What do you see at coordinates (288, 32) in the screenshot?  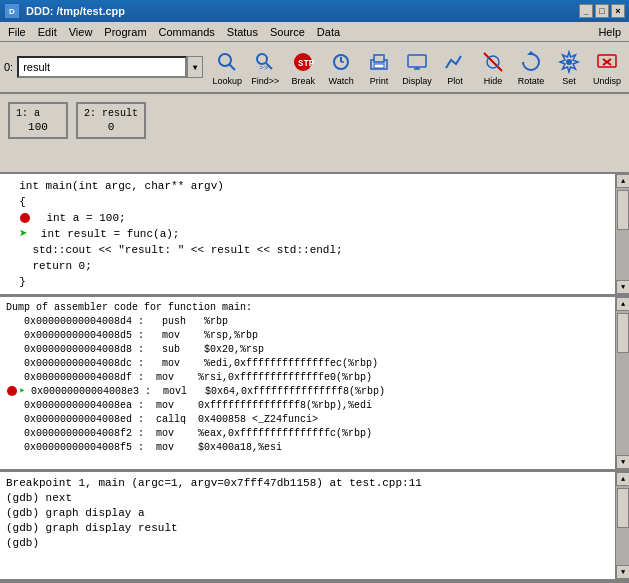 I see `menu-source: Source` at bounding box center [288, 32].